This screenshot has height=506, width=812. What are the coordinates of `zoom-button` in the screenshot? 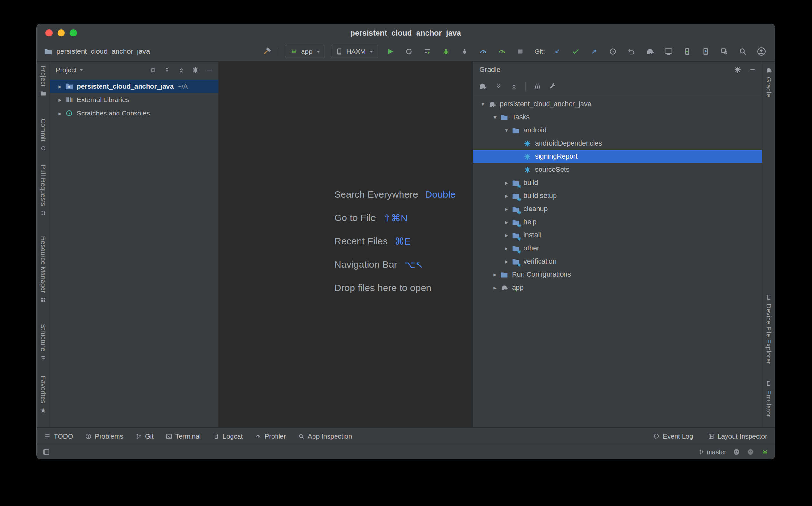 It's located at (73, 33).